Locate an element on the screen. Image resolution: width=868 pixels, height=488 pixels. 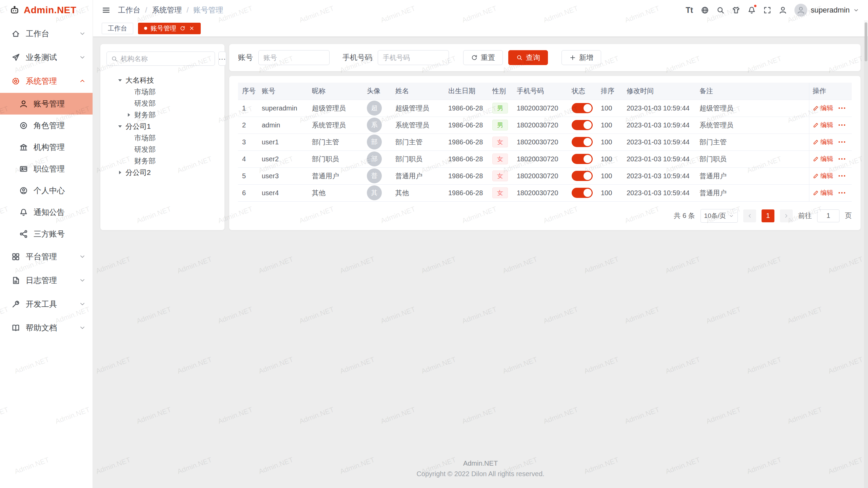
menu-search-button is located at coordinates (721, 10).